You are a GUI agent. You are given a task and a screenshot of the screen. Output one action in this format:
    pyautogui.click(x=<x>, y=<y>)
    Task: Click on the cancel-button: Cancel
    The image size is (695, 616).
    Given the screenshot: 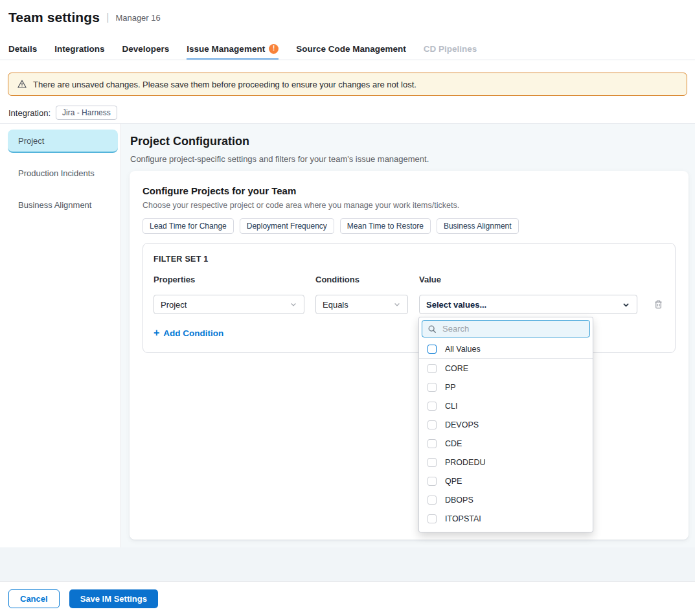 What is the action you would take?
    pyautogui.click(x=34, y=599)
    